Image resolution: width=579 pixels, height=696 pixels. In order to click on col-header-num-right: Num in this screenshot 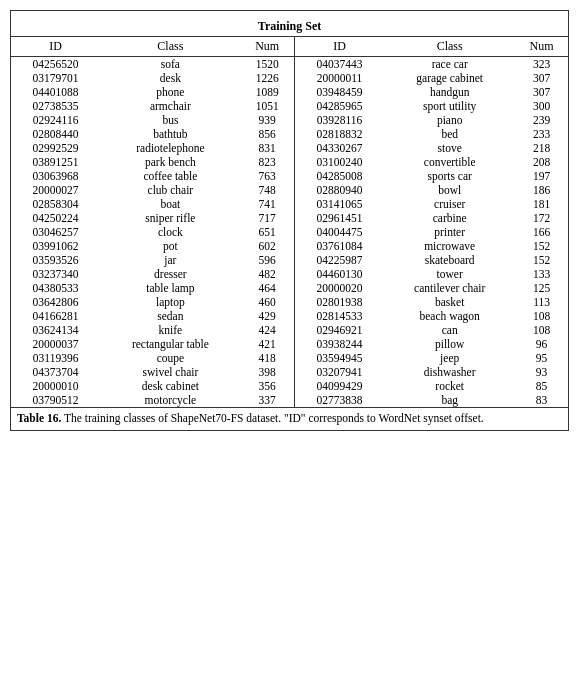, I will do `click(542, 47)`.